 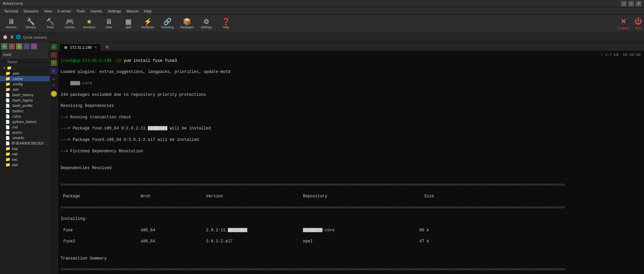 What do you see at coordinates (206, 24) in the screenshot?
I see `settings-button: ⚙ Settings` at bounding box center [206, 24].